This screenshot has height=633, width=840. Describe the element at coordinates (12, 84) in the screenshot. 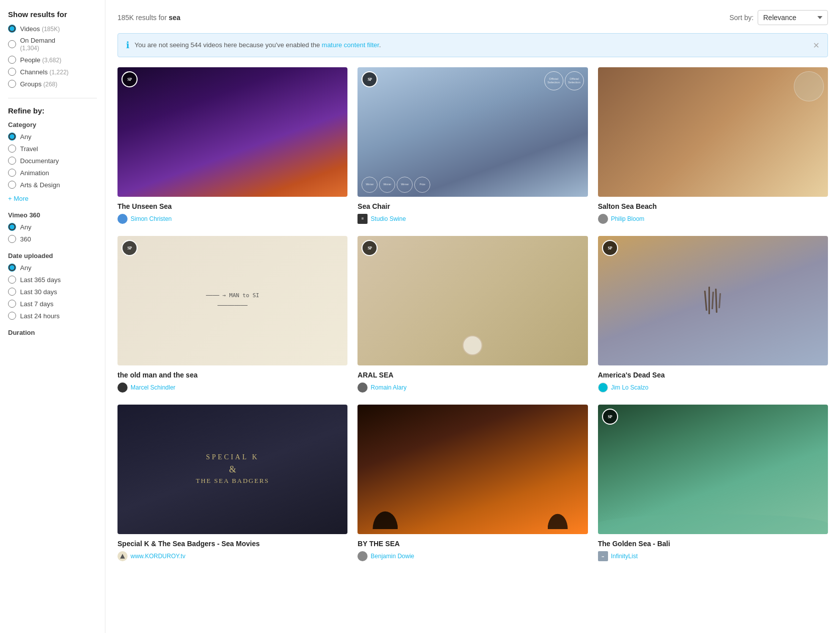

I see `filter-groups-radio` at that location.